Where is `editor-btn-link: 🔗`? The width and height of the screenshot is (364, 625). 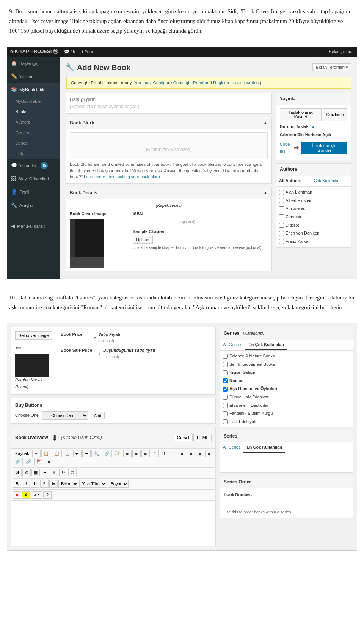
editor-btn-link: 🔗 is located at coordinates (107, 454).